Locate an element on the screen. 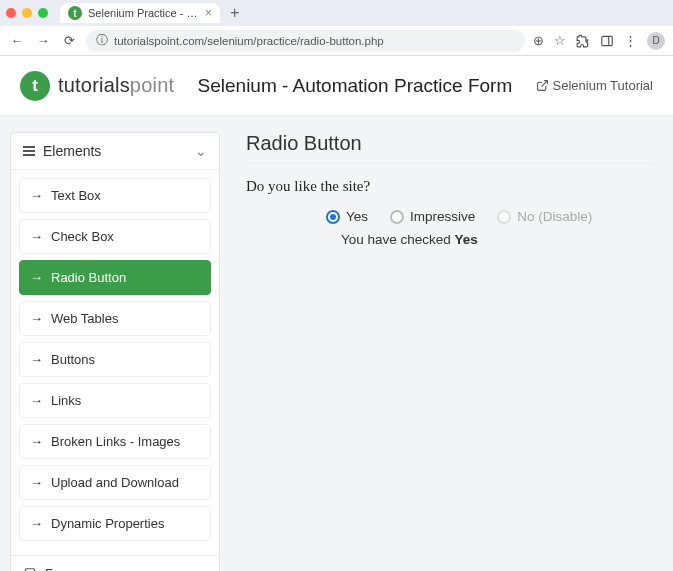  sidebar-forms-label: Forms is located at coordinates (64, 568).